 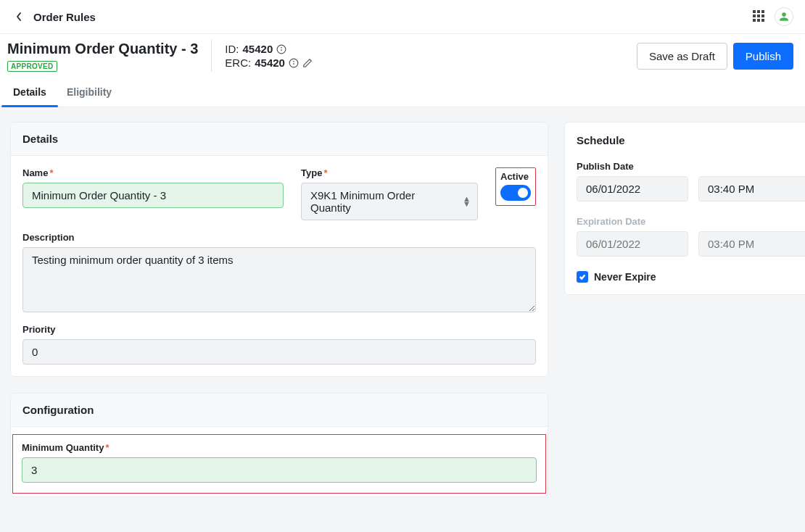 I want to click on name-label: Name*, so click(x=153, y=173).